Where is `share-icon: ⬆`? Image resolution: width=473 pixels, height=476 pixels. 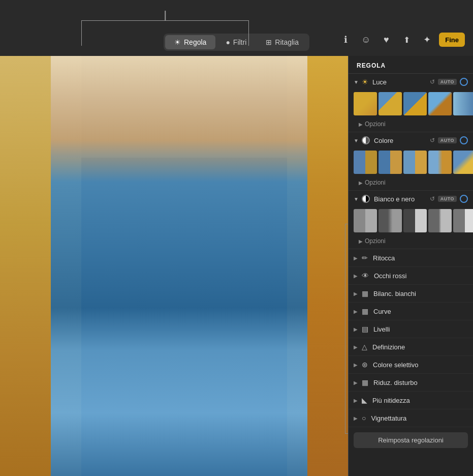
share-icon: ⬆ is located at coordinates (406, 40).